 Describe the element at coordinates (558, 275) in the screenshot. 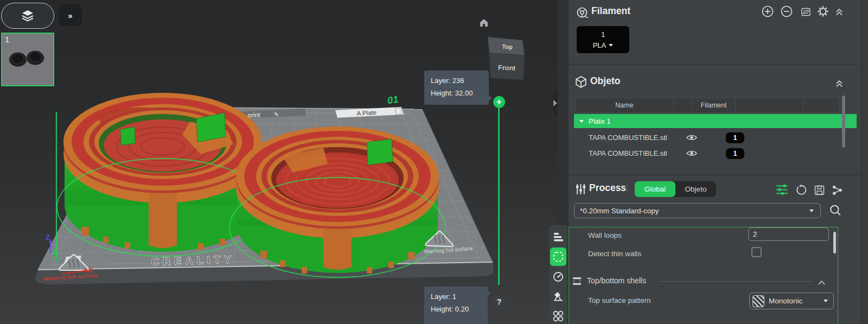

I see `settings-category-rail` at that location.